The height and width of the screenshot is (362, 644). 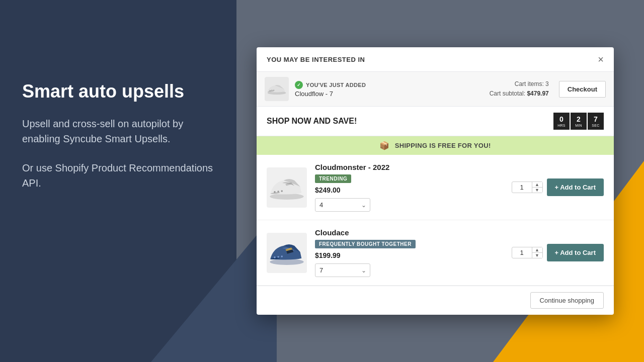 What do you see at coordinates (435, 59) in the screenshot?
I see `modal-header: YOU MAY BE INTERESTED IN ×` at bounding box center [435, 59].